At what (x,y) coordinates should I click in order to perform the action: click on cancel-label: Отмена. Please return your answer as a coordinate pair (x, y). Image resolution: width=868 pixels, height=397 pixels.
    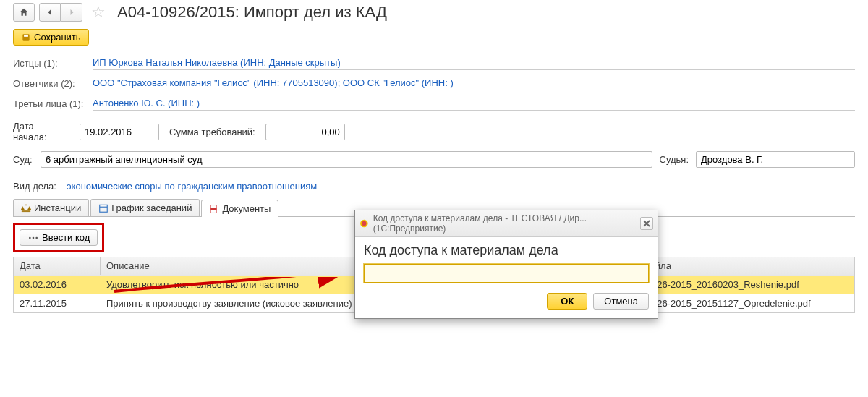
    Looking at the image, I should click on (621, 301).